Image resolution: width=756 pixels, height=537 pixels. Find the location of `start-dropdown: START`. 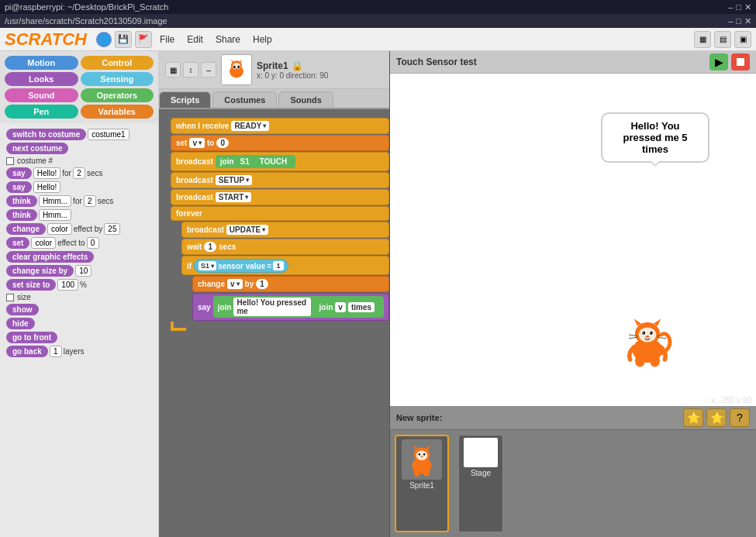

start-dropdown: START is located at coordinates (234, 197).